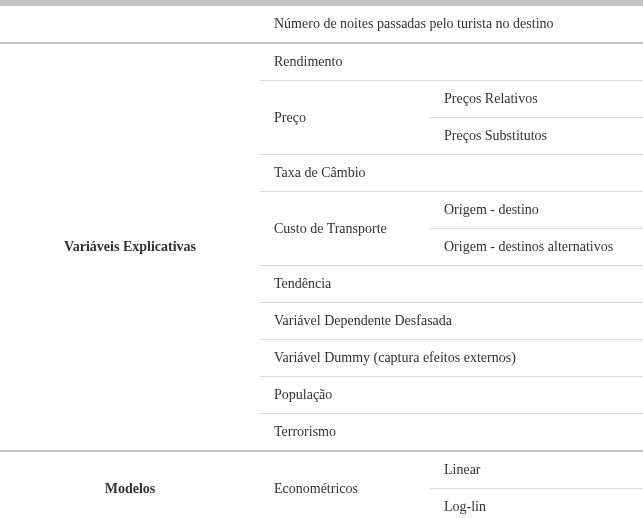  Describe the element at coordinates (345, 485) in the screenshot. I see `econometricos-label-cell: Econométricos` at that location.